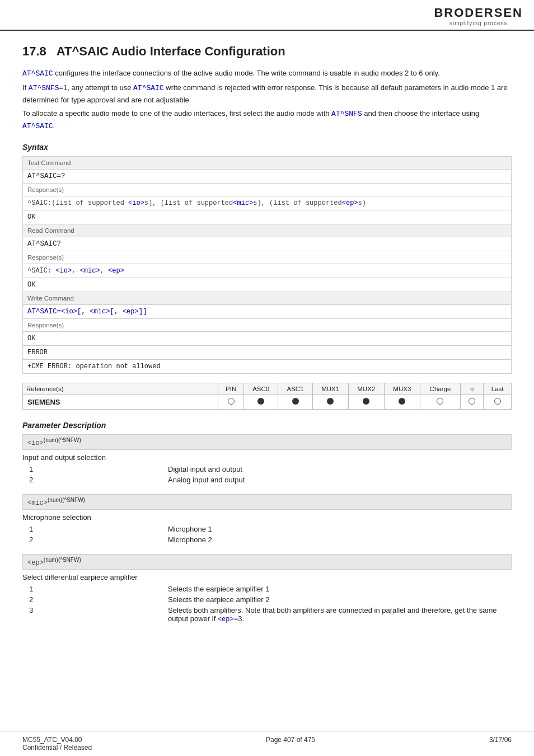  I want to click on intro-line3: To allocate a specific audio mode to one…, so click(267, 120).